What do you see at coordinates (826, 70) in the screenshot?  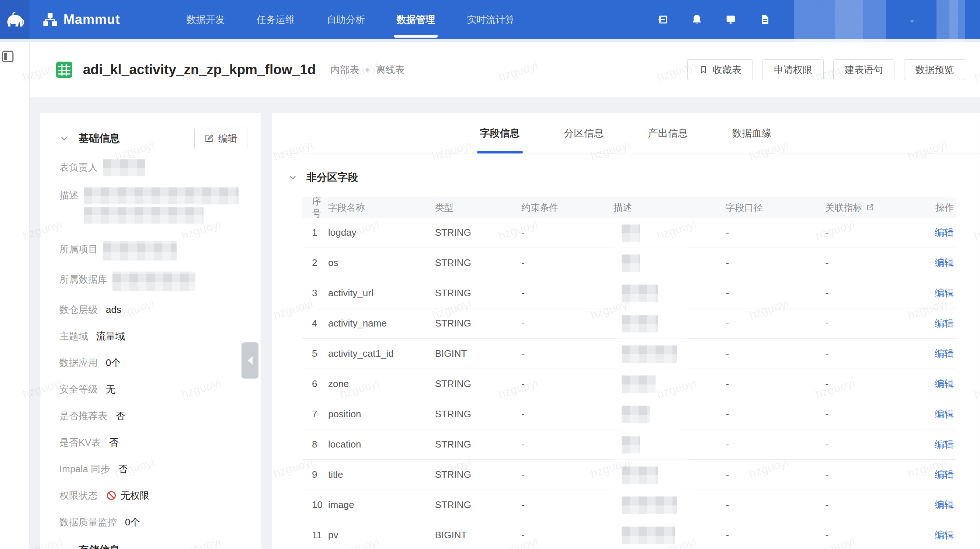 I see `header-buttons: 收藏表申请权限建表语句数据预览` at bounding box center [826, 70].